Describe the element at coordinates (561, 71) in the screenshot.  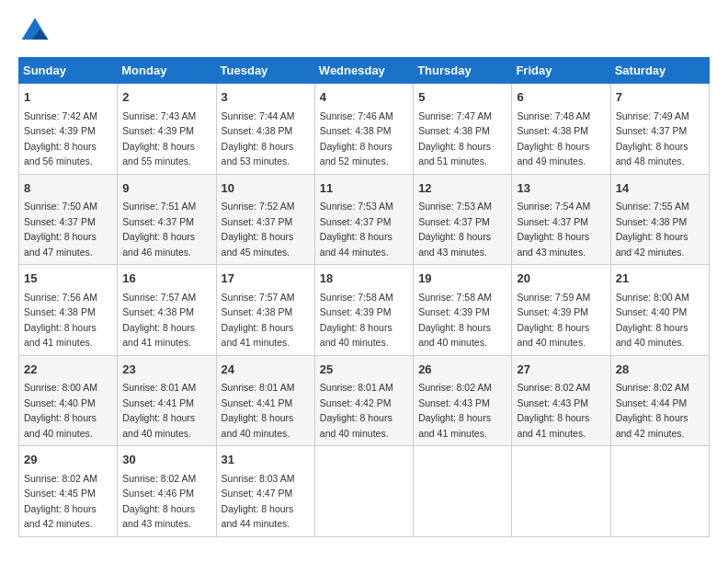
I see `header-cell-friday: Friday` at that location.